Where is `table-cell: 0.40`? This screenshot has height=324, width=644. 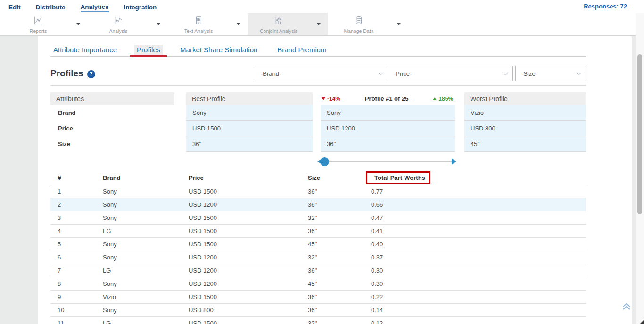
table-cell: 0.40 is located at coordinates (475, 244).